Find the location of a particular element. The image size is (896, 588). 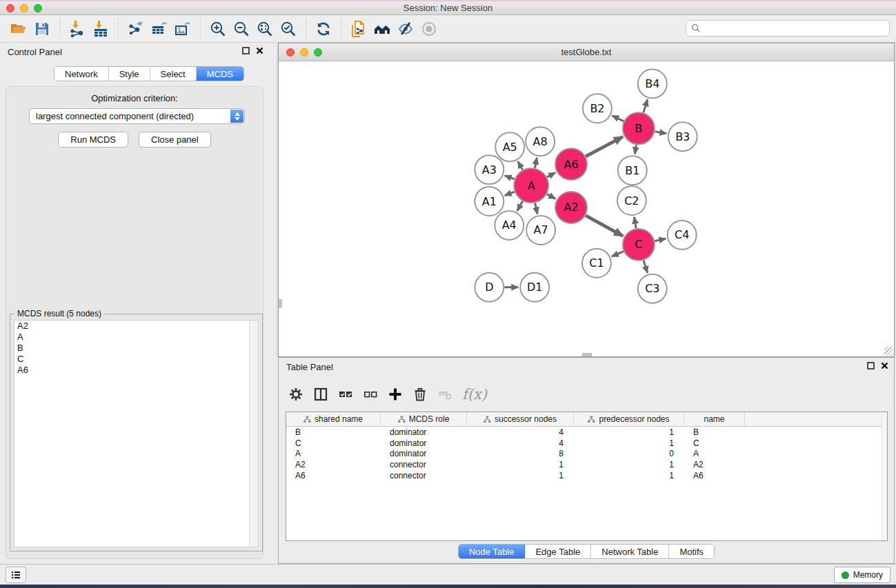

edge-A2-C is located at coordinates (604, 226).